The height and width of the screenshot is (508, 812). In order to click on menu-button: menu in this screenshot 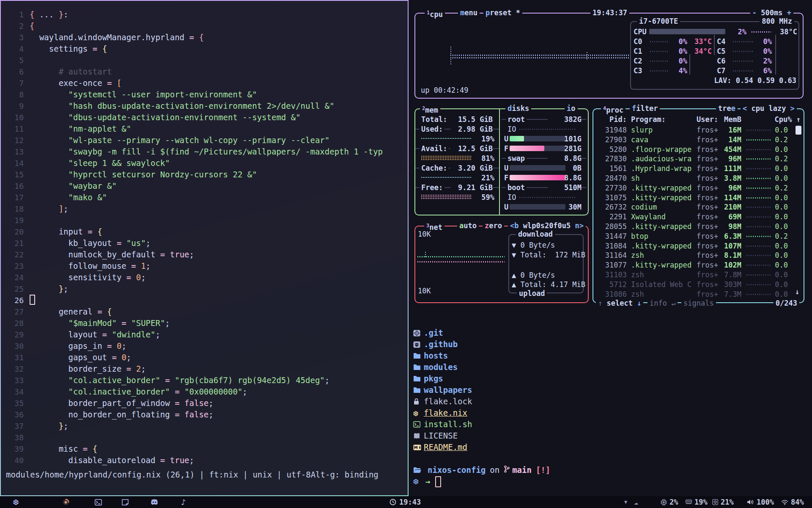, I will do `click(469, 13)`.